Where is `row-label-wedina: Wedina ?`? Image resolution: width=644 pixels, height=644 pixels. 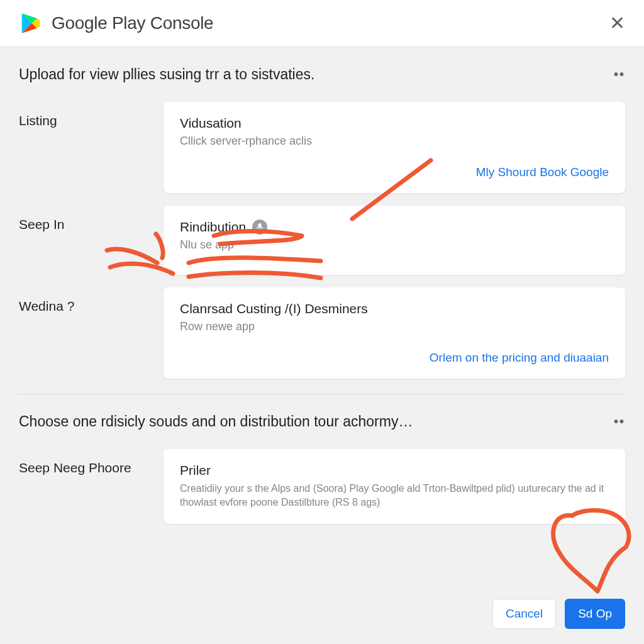 row-label-wedina: Wedina ? is located at coordinates (85, 301).